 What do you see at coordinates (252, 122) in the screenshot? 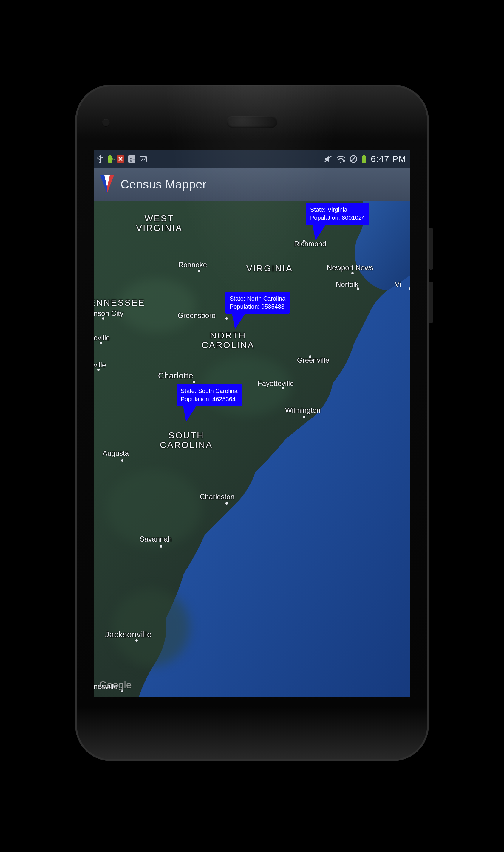
I see `earpiece-speaker` at bounding box center [252, 122].